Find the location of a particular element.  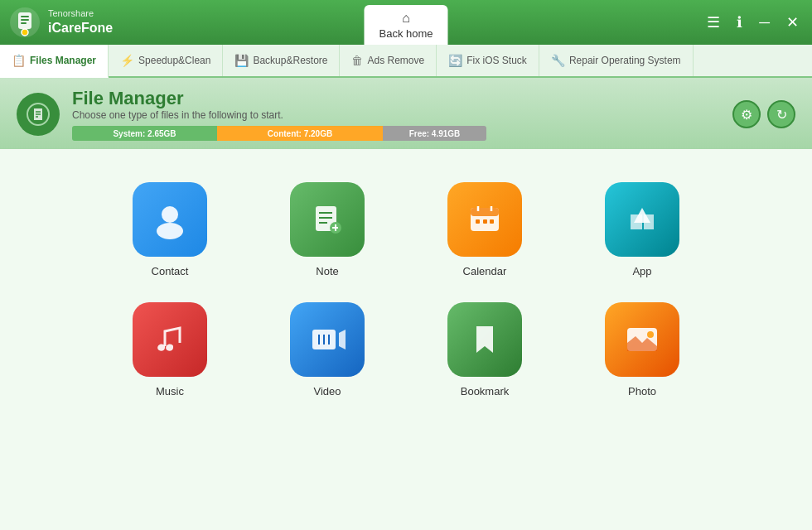

note-label: Note is located at coordinates (326, 272).